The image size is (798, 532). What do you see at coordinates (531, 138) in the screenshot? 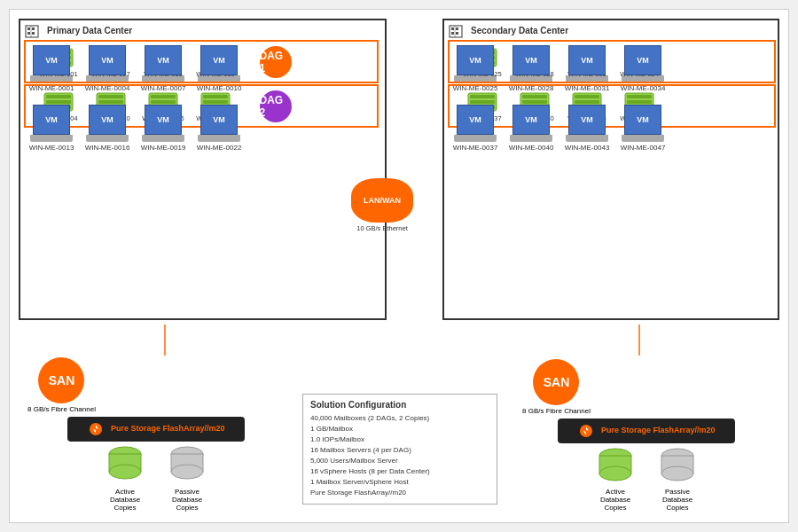
I see `vm-base-s0040` at bounding box center [531, 138].